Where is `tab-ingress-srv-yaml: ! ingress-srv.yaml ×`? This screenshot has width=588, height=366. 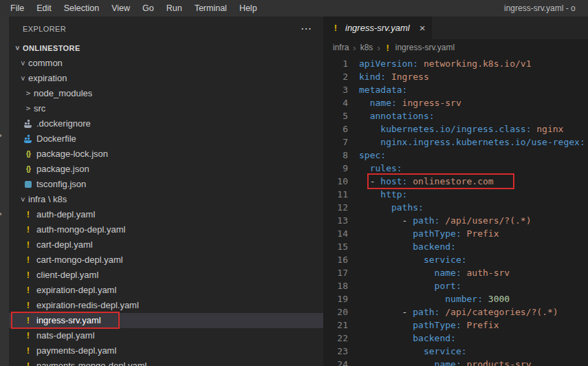
tab-ingress-srv-yaml: ! ingress-srv.yaml × is located at coordinates (378, 28).